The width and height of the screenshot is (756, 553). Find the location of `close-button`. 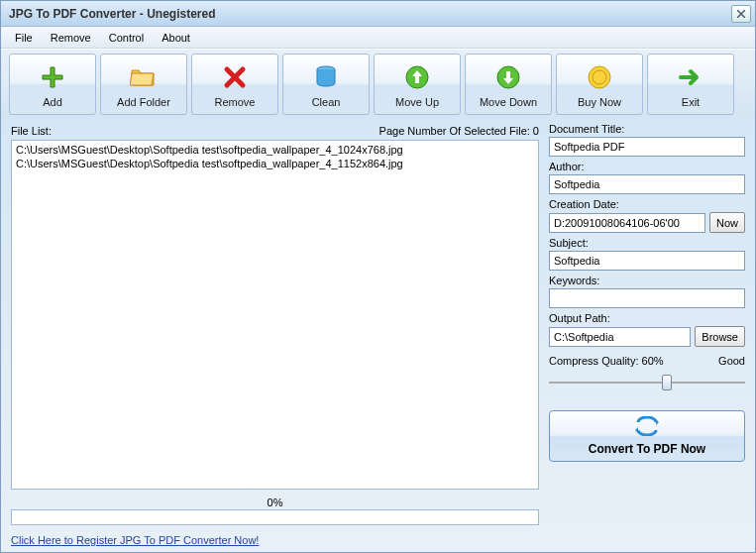

close-button is located at coordinates (741, 14).